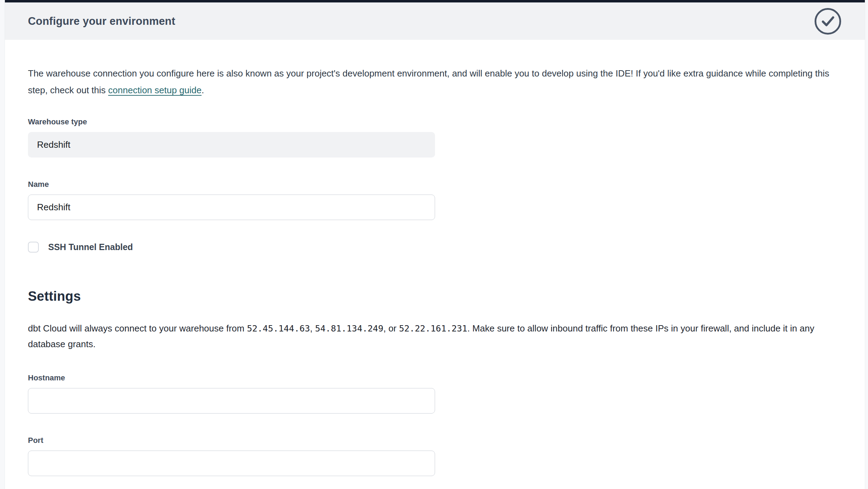 This screenshot has width=868, height=489. Describe the element at coordinates (431, 138) in the screenshot. I see `warehouse-type-group: Warehouse type Redshift` at that location.